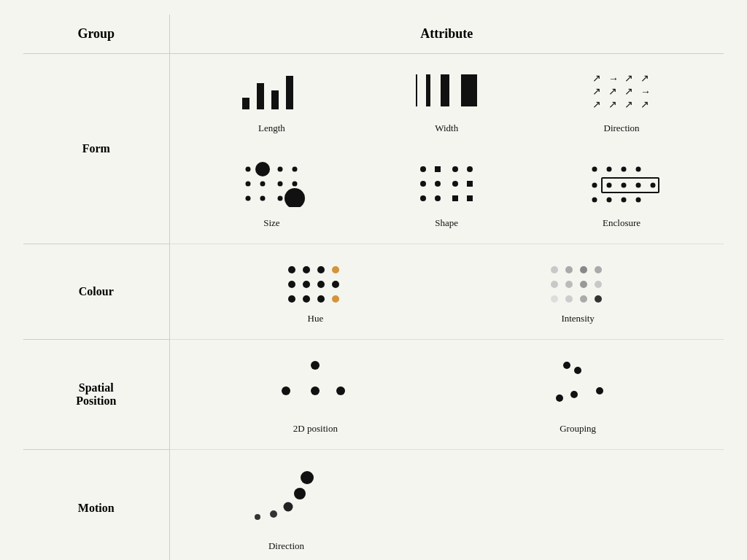 The height and width of the screenshot is (560, 747). Describe the element at coordinates (578, 394) in the screenshot. I see `attribute-grouping: Grouping` at that location.